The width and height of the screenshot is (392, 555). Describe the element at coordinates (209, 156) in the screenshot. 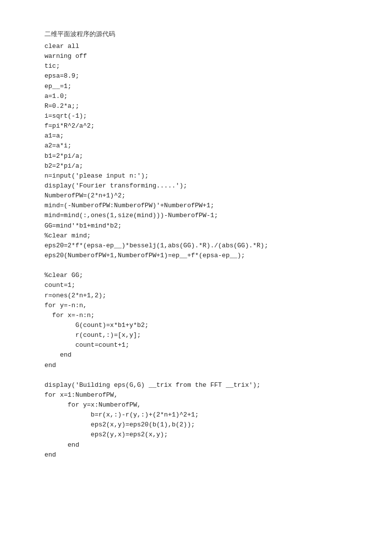

I see `code-line: b1=2*pi/a;` at that location.